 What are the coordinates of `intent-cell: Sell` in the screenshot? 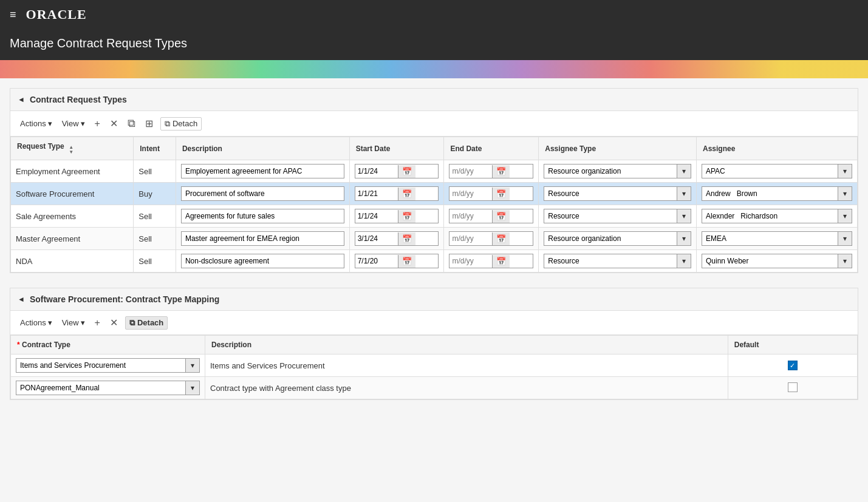 It's located at (155, 239).